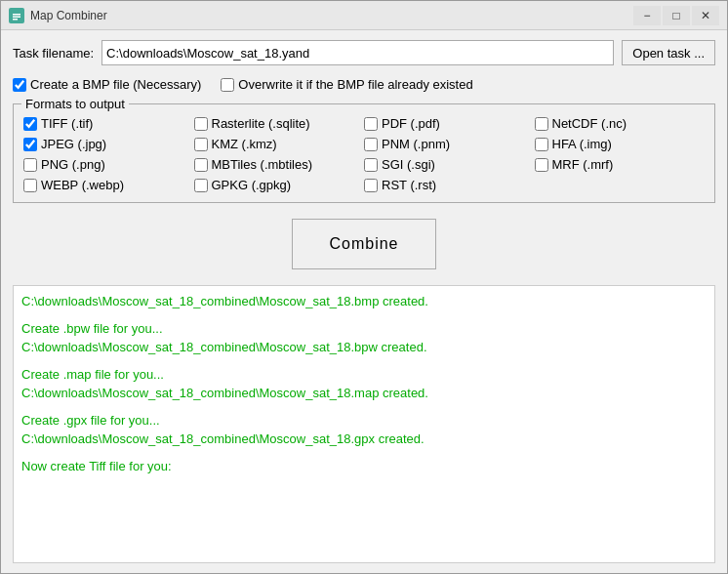  I want to click on combine-section: Combine, so click(364, 244).